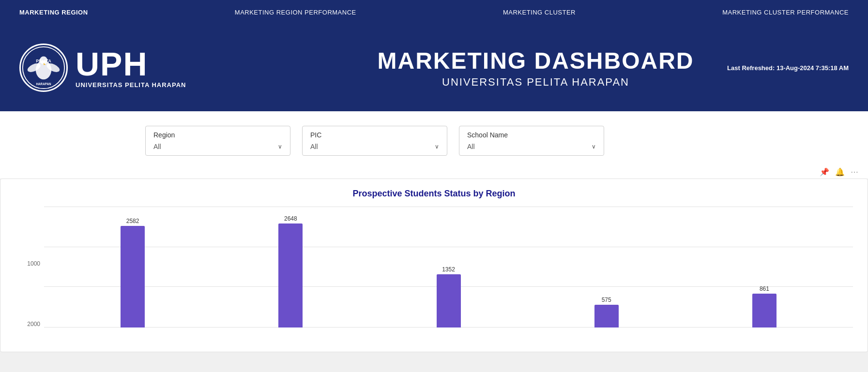 The height and width of the screenshot is (372, 868). What do you see at coordinates (295, 13) in the screenshot?
I see `nav-item-marketing-region-performance: MARKETING REGION PERFORMANCE` at bounding box center [295, 13].